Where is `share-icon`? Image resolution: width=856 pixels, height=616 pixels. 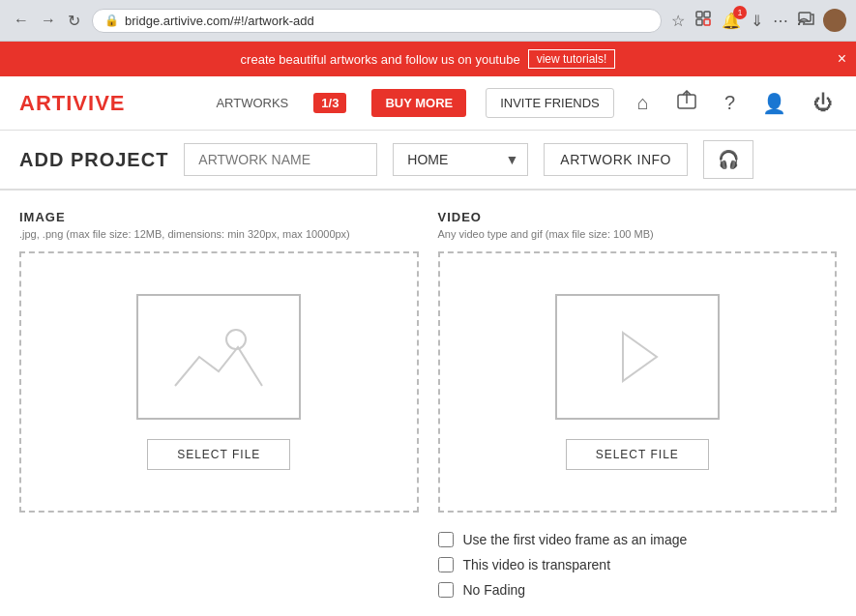
share-icon is located at coordinates (687, 103).